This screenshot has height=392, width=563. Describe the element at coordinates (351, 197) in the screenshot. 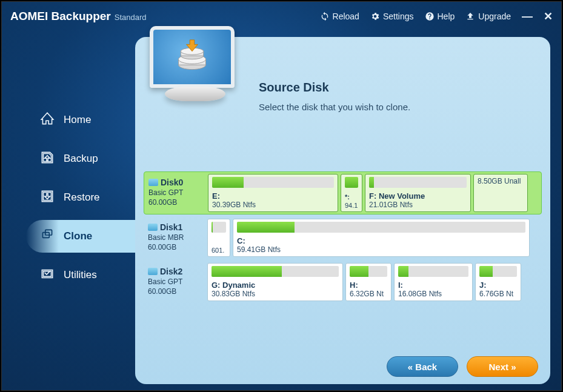

I see `partition-label: *:` at that location.